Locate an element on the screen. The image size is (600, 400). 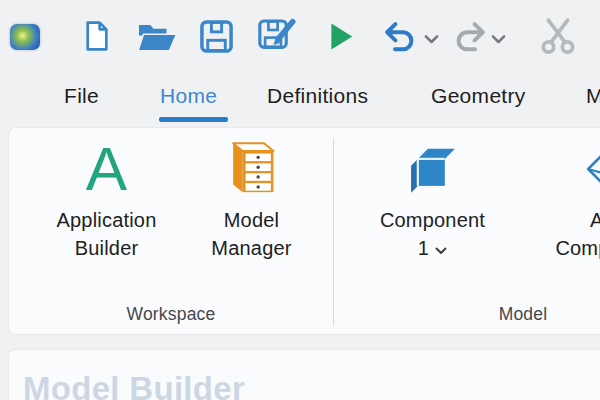
button-label: 1 is located at coordinates (432, 248).